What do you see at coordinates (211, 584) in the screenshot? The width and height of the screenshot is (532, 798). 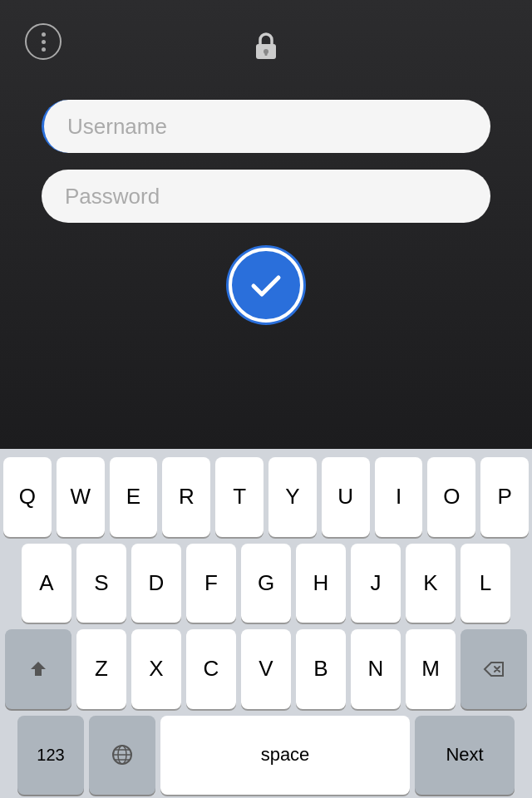 I see `key-f: F` at bounding box center [211, 584].